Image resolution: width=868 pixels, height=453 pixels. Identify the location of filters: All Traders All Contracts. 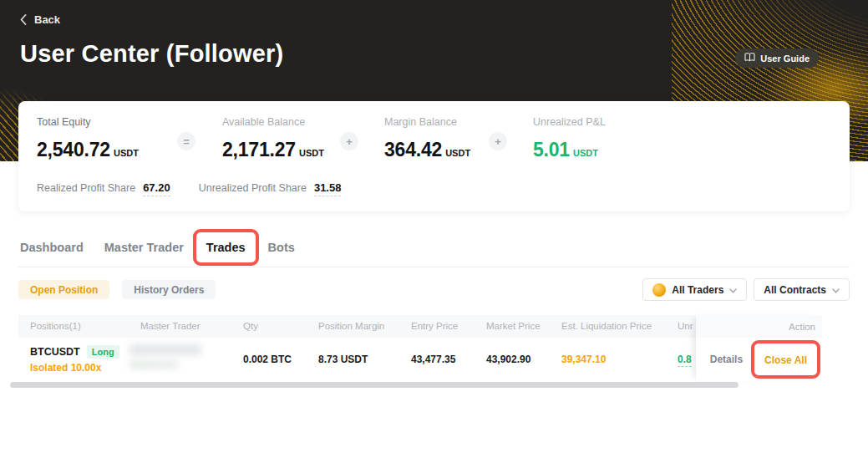
(746, 289).